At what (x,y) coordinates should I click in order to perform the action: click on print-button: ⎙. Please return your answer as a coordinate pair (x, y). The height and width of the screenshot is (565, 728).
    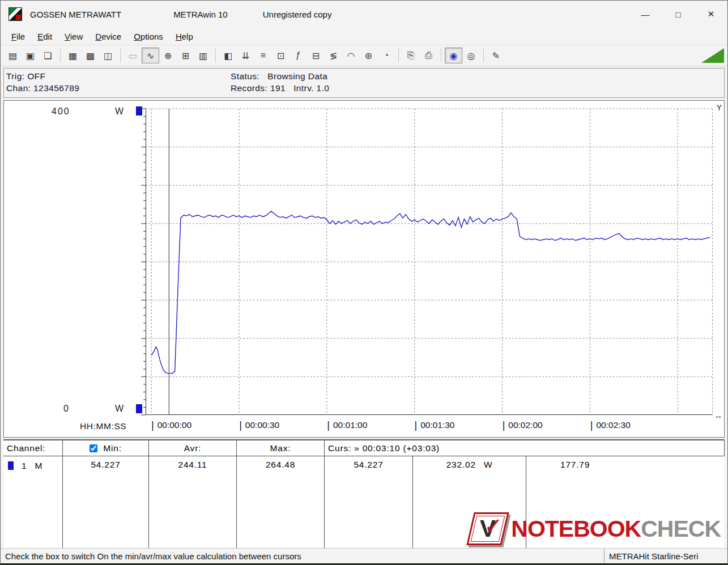
    Looking at the image, I should click on (428, 55).